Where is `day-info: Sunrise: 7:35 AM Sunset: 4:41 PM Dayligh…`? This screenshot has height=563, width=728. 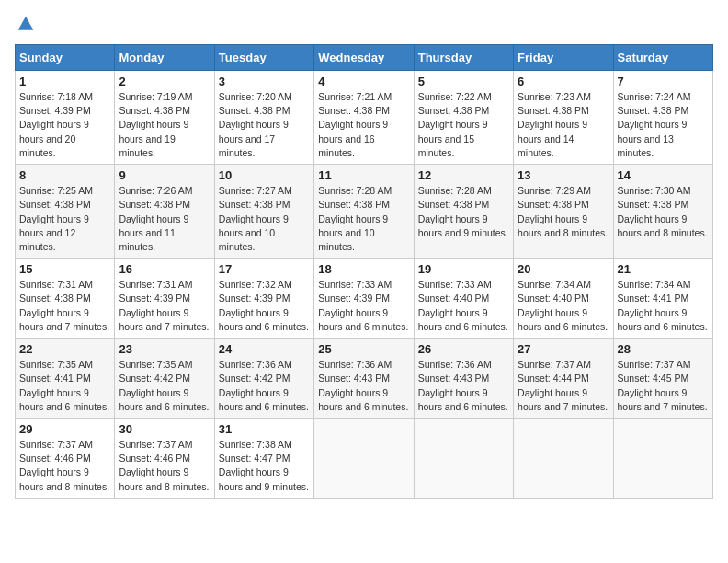
day-info: Sunrise: 7:35 AM Sunset: 4:41 PM Dayligh… is located at coordinates (64, 386).